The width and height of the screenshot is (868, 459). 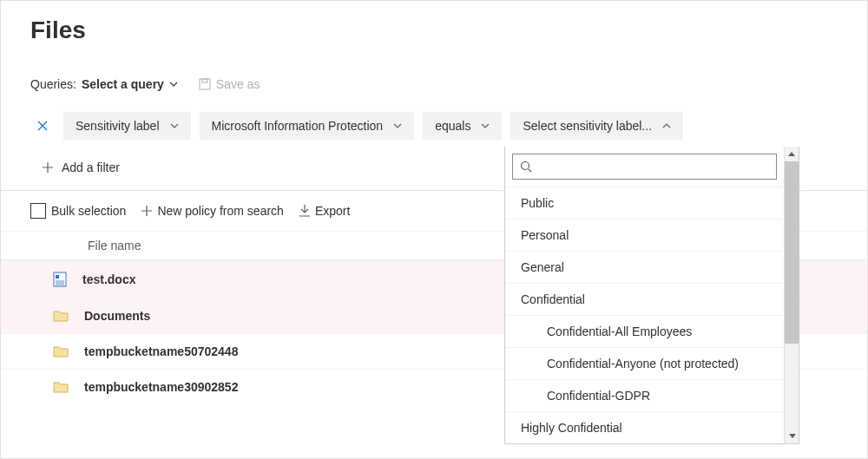 What do you see at coordinates (118, 126) in the screenshot?
I see `filter-field-label: Sensitivity label` at bounding box center [118, 126].